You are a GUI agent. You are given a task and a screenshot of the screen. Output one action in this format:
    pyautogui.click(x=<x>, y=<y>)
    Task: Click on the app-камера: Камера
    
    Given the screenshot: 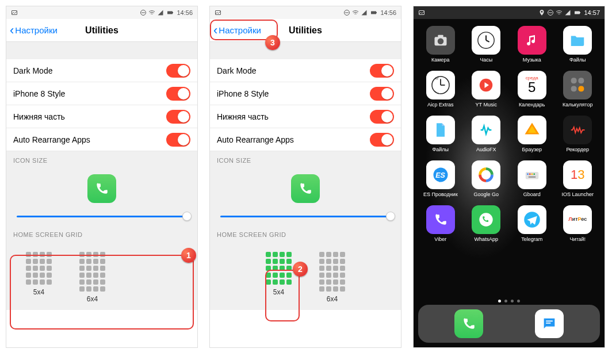 What is the action you would take?
    pyautogui.click(x=441, y=44)
    